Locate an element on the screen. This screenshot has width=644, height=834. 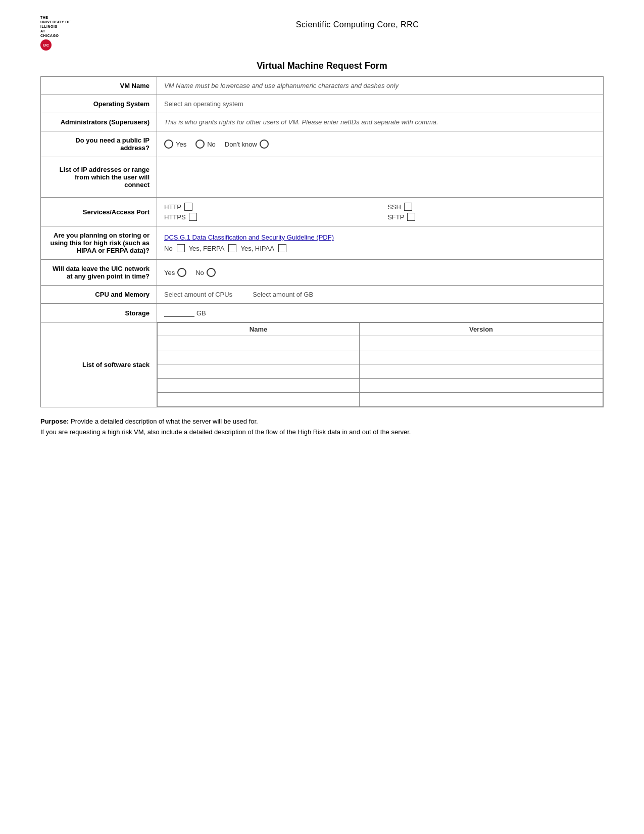
software-stack-label: List of software stack is located at coordinates (99, 365).